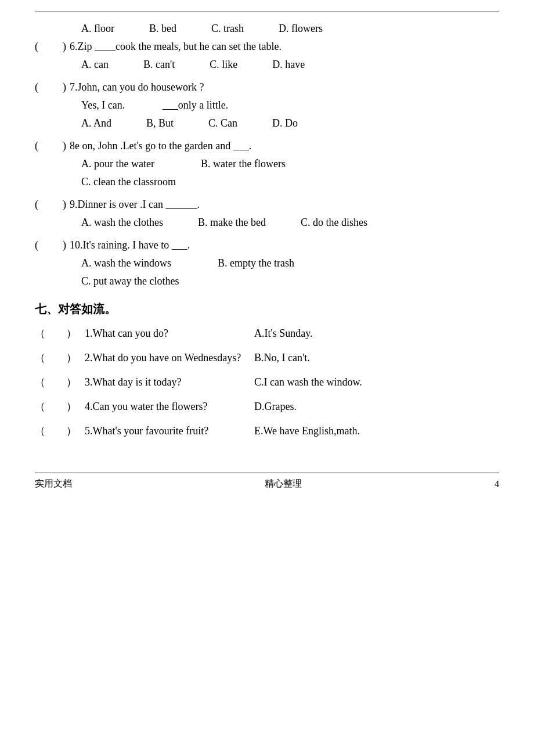  Describe the element at coordinates (267, 204) in the screenshot. I see `q9-line: ( ) 9.Dinner is over .I can ______.` at that location.